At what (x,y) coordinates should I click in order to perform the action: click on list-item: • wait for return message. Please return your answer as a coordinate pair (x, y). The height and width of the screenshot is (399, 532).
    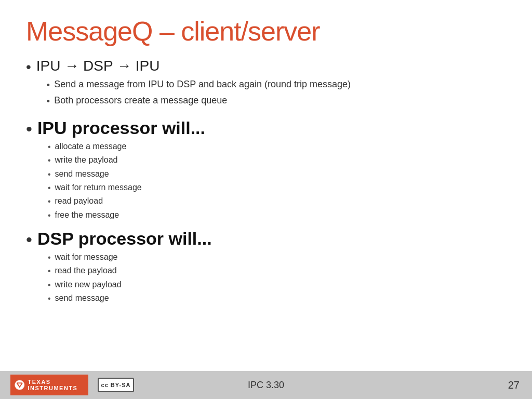
    Looking at the image, I should click on (127, 188).